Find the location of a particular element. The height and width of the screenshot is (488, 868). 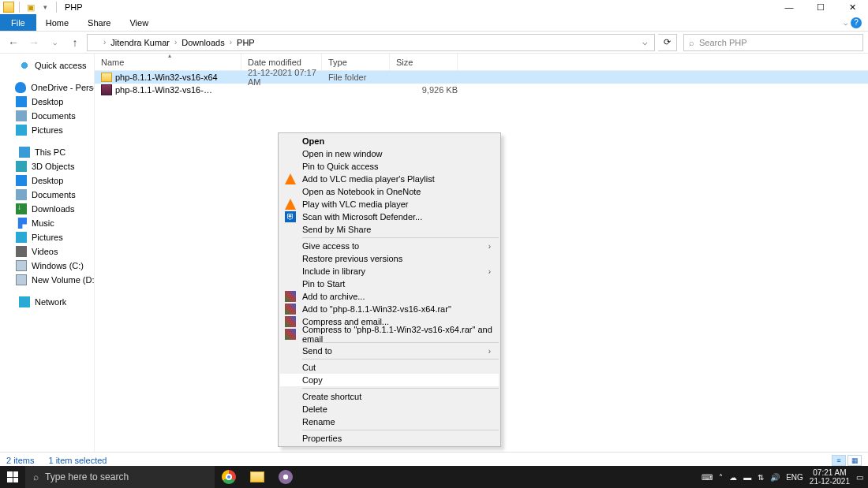

tray-language: ENG is located at coordinates (795, 478).